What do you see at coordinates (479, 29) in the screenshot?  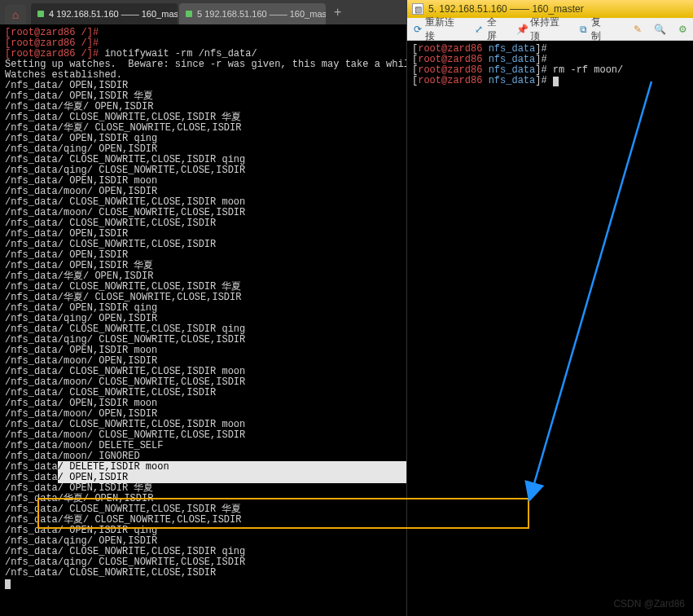 I see `fullscreen-icon: ⤢` at bounding box center [479, 29].